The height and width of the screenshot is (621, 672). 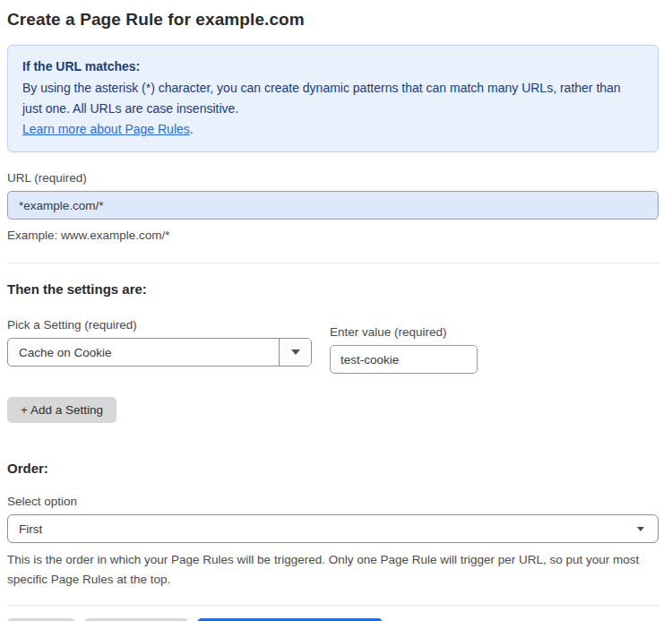 I want to click on order-section-heading: Order:, so click(x=333, y=468).